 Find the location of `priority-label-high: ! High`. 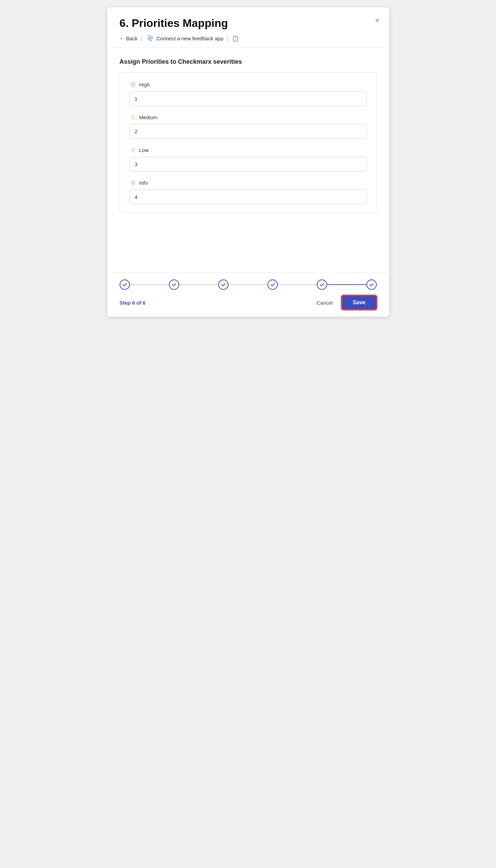

priority-label-high: ! High is located at coordinates (248, 84).